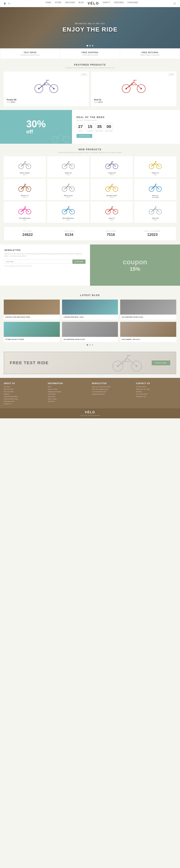 The width and height of the screenshot is (180, 868). Describe the element at coordinates (99, 127) in the screenshot. I see `countdown-minutes: 35 MINUTES` at that location.